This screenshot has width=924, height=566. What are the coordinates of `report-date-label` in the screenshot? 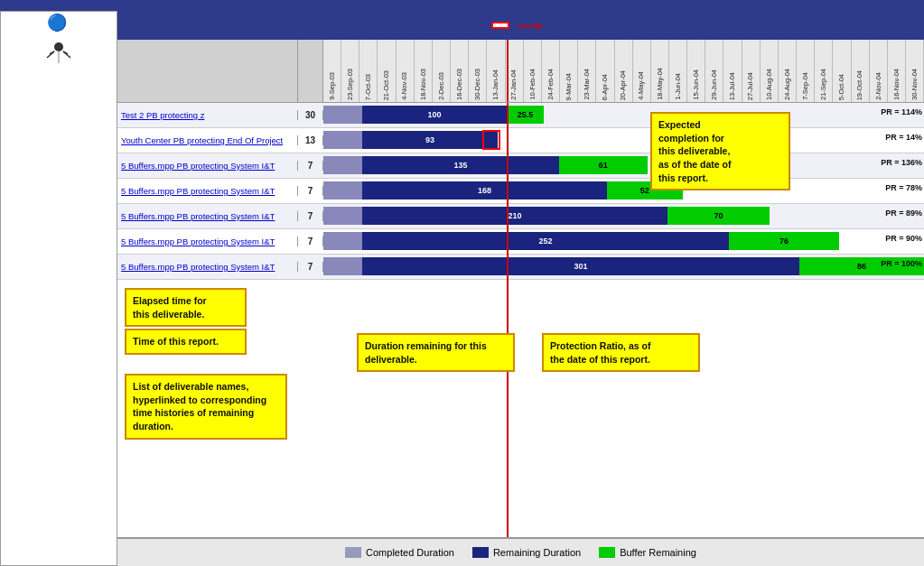 It's located at (500, 25).